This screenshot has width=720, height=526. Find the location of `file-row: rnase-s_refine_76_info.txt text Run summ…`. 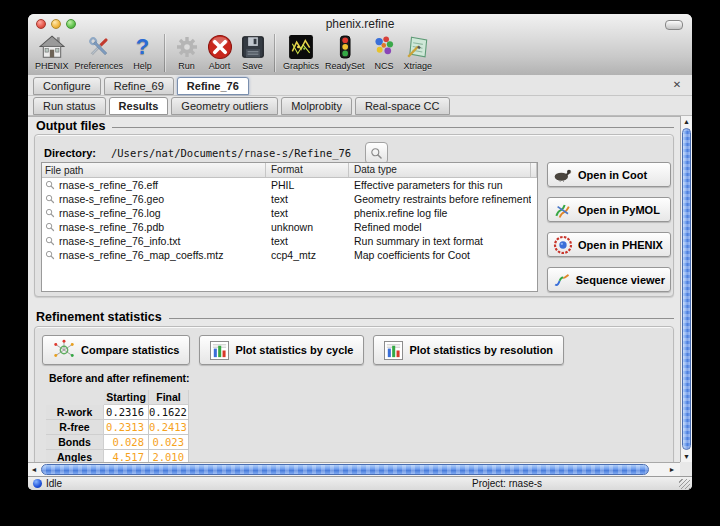

file-row: rnase-s_refine_76_info.txt text Run summ… is located at coordinates (290, 241).